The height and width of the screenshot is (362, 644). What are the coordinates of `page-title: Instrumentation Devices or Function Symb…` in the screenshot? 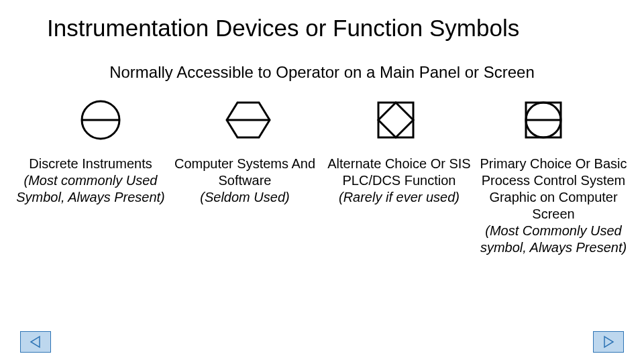 It's located at (322, 21).